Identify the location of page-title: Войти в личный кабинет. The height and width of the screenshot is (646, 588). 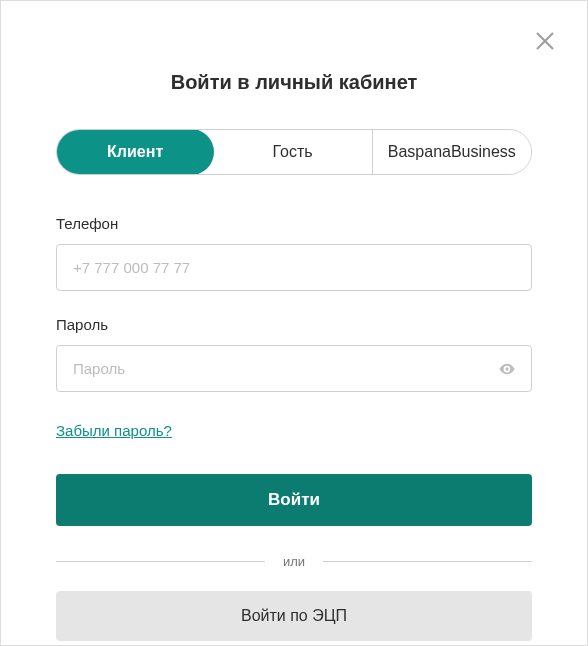
(294, 82).